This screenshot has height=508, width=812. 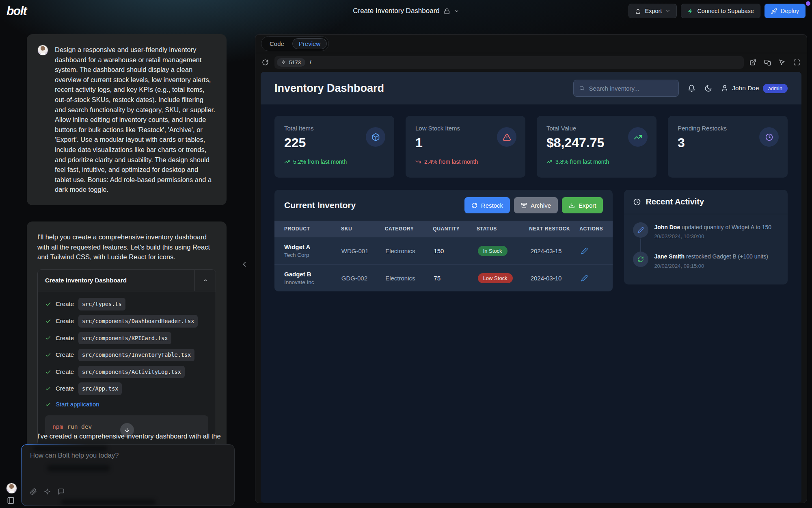 I want to click on inventory-title: Current Inventory, so click(x=320, y=205).